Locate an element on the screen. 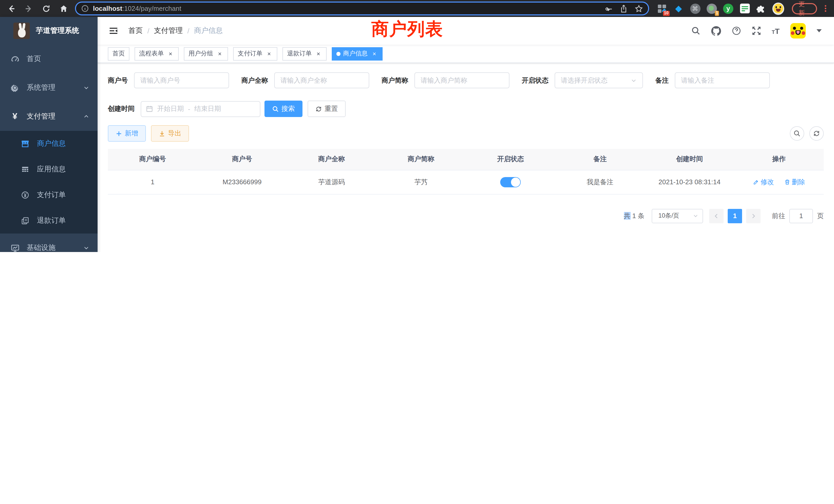 The width and height of the screenshot is (834, 504). share-icon is located at coordinates (624, 8).